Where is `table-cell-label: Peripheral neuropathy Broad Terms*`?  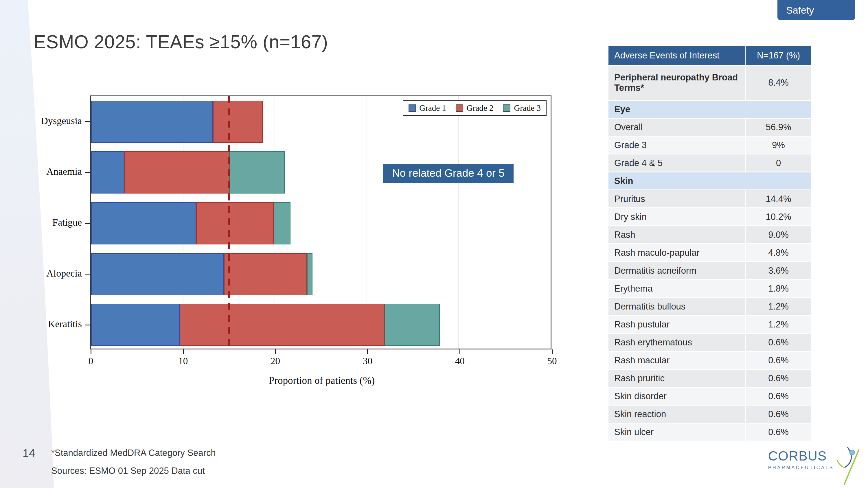 table-cell-label: Peripheral neuropathy Broad Terms* is located at coordinates (677, 83).